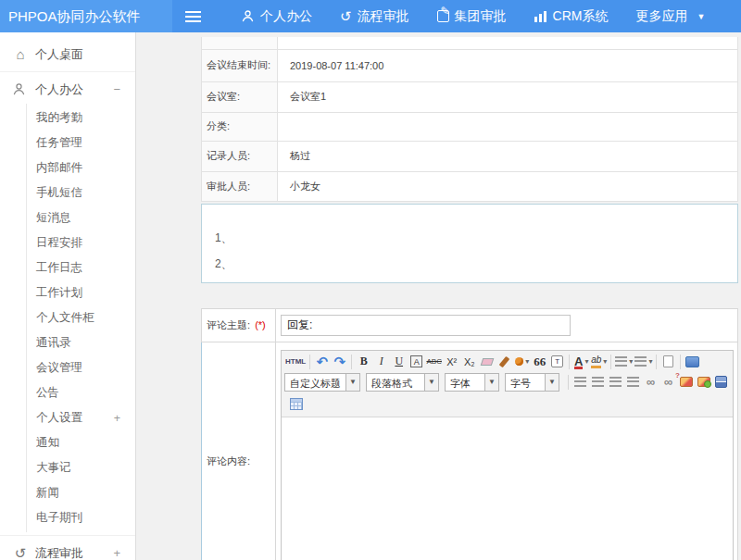 Image resolution: width=741 pixels, height=560 pixels. I want to click on field-label: 会议结束时间:, so click(240, 65).